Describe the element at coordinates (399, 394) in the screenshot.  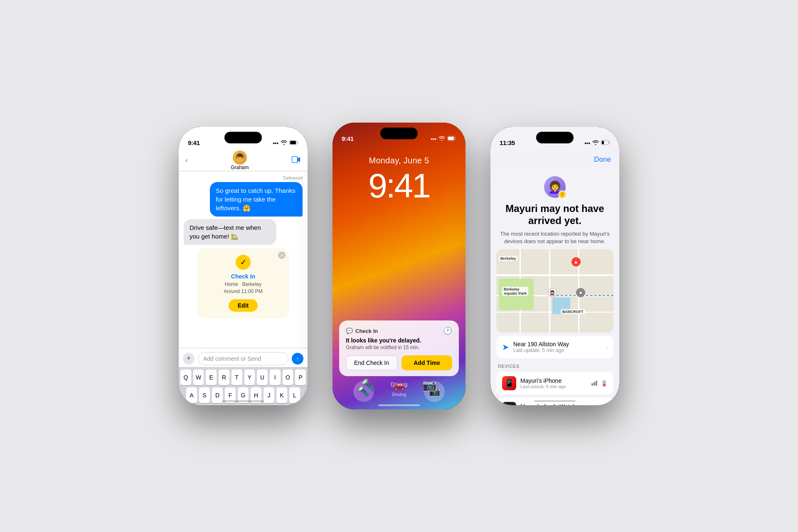
I see `driving-text: Driving` at that location.